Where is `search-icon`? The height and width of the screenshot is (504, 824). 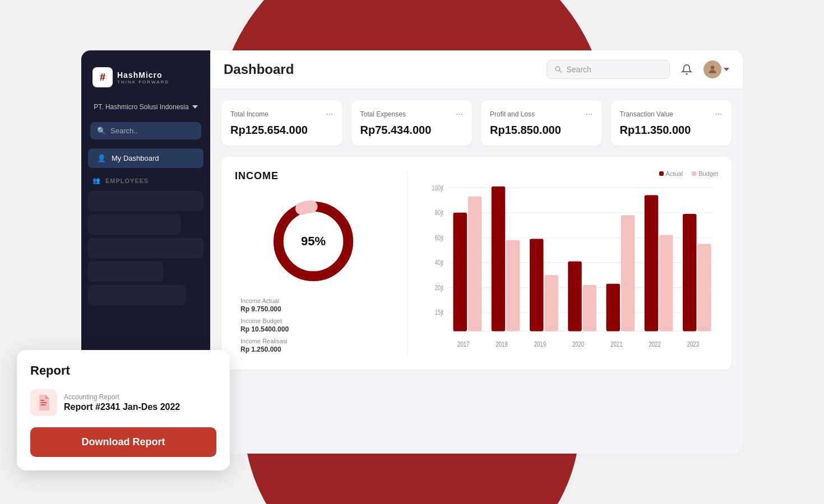
search-icon is located at coordinates (558, 69).